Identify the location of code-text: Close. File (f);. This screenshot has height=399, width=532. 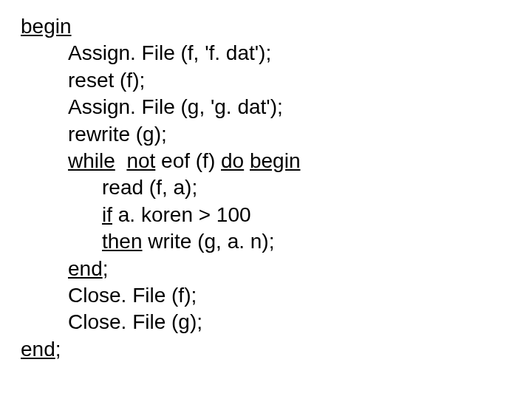
(132, 296).